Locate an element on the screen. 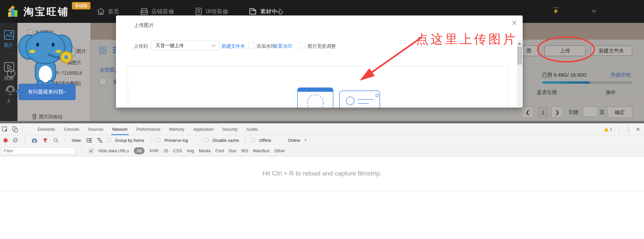 The image size is (644, 239). storage-progress-fill is located at coordinates (566, 83).